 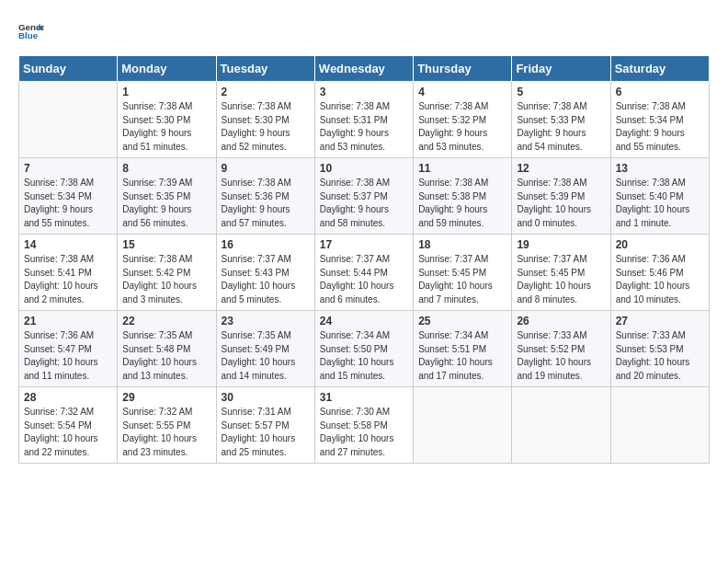 What do you see at coordinates (166, 280) in the screenshot?
I see `day-info: Sunrise: 7:38 AMSunset: 5:42 PMDaylight:…` at bounding box center [166, 280].